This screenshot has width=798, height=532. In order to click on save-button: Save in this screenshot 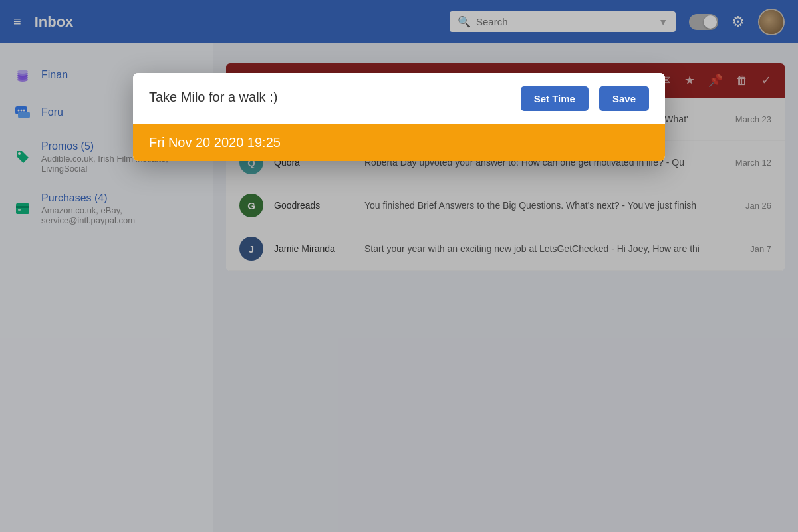, I will do `click(624, 98)`.